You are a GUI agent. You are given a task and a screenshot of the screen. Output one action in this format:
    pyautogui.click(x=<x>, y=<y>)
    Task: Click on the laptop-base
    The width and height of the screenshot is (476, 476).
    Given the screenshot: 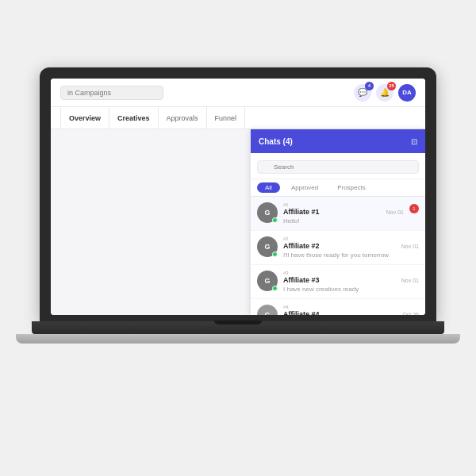 What is the action you would take?
    pyautogui.click(x=238, y=328)
    